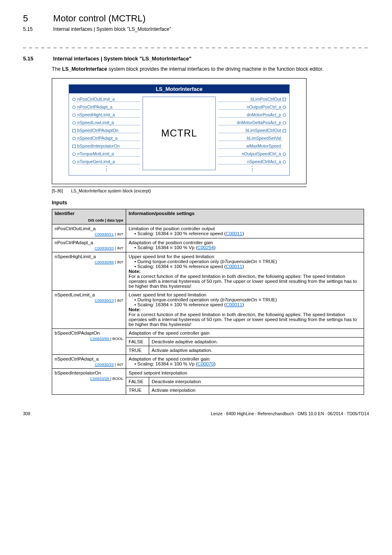  I want to click on option-key-cell: FALSE, so click(138, 382).